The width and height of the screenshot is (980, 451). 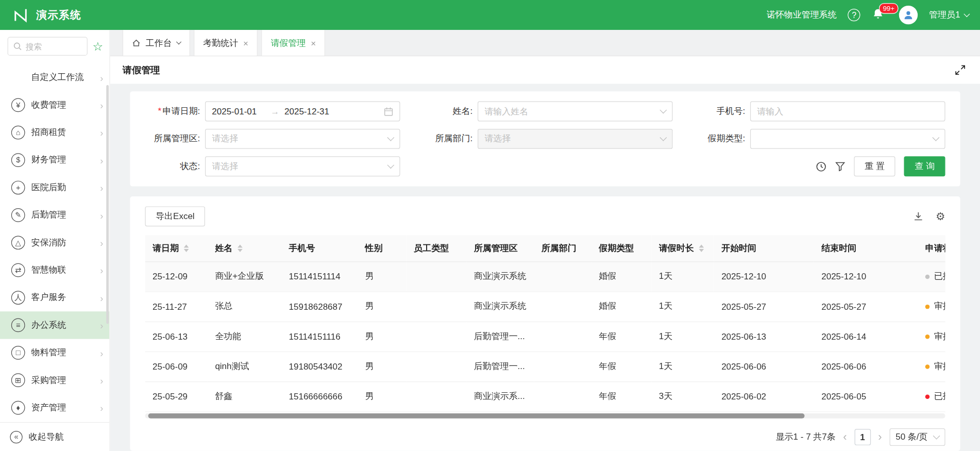 What do you see at coordinates (821, 166) in the screenshot?
I see `history-clock-icon` at bounding box center [821, 166].